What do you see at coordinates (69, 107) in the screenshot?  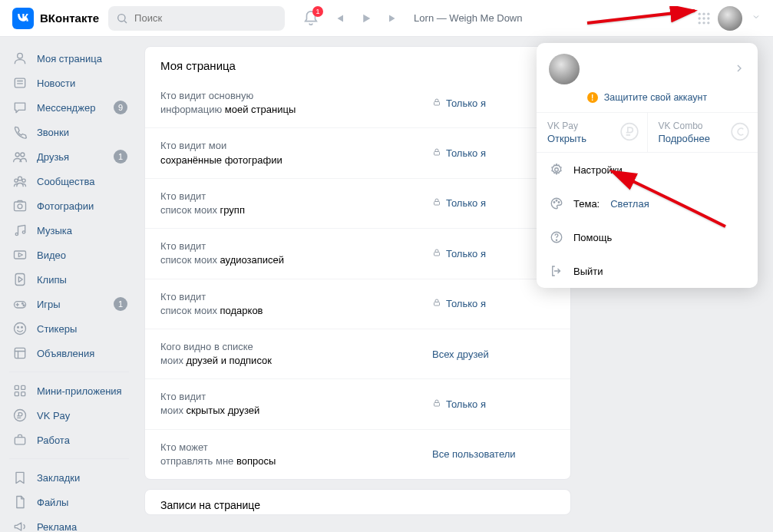 I see `sidebar-item-chat: Мессенджер 9` at bounding box center [69, 107].